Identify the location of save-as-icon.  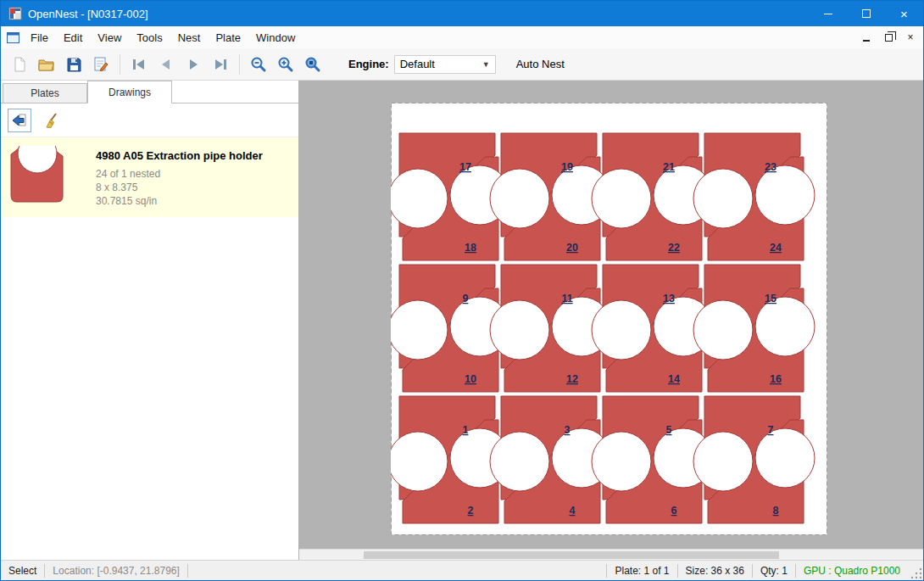
(101, 64).